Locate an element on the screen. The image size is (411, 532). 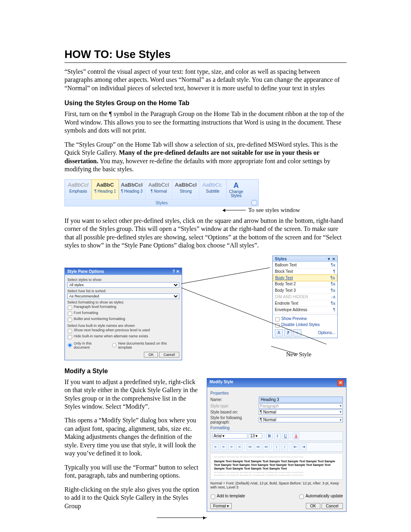
properties-section-label: Properties is located at coordinates (276, 393).